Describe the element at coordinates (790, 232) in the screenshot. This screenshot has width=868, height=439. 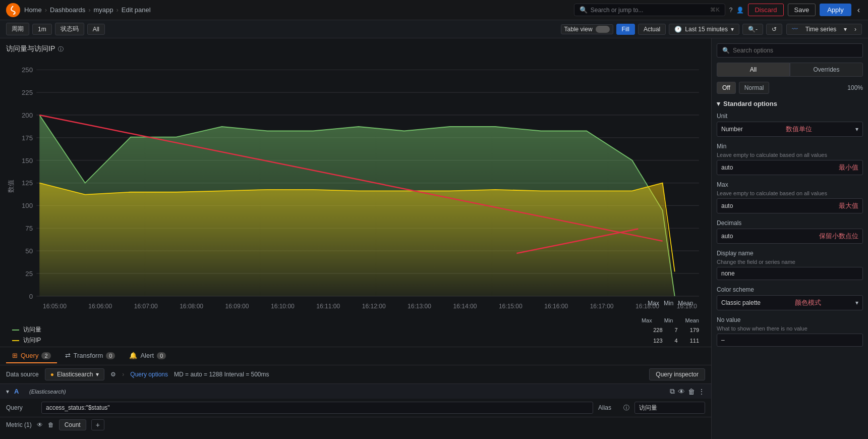
I see `decimals-field-group: Decimals auto 保留小数点位` at that location.